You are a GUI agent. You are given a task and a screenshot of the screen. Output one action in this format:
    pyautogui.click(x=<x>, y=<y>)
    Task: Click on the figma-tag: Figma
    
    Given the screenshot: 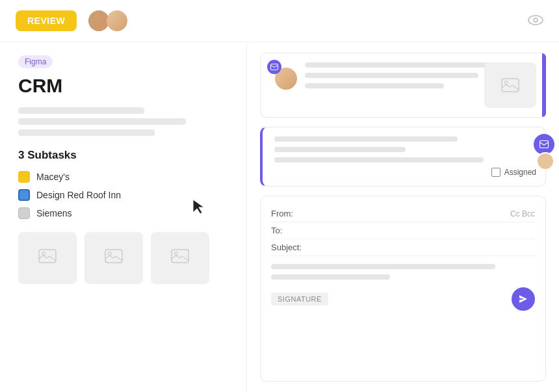 What is the action you would take?
    pyautogui.click(x=35, y=62)
    